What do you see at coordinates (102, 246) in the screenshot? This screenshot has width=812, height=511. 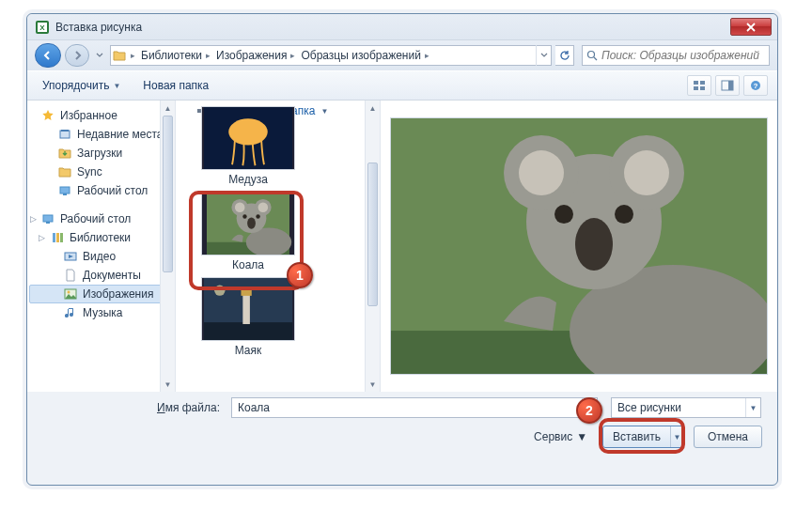 I see `navigation-sidebar: Избранное Недавние места Загрузки Sync Р…` at bounding box center [102, 246].